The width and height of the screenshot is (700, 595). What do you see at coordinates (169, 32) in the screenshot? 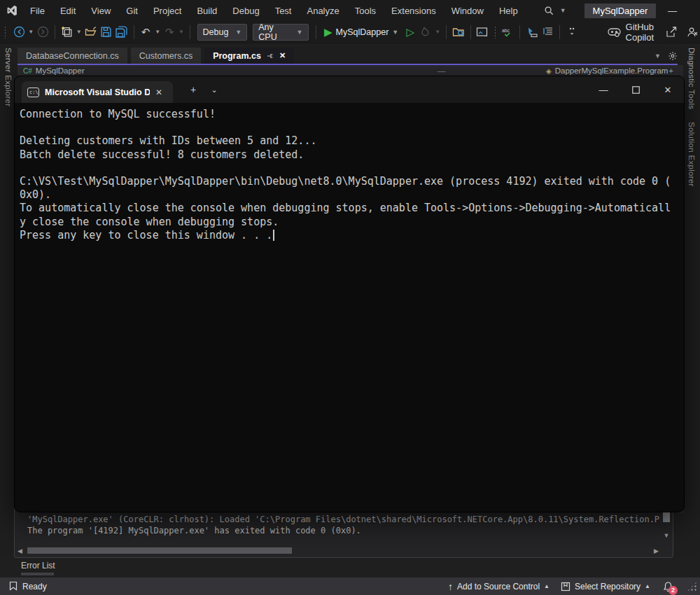
I see `redo-icon: ↷` at bounding box center [169, 32].